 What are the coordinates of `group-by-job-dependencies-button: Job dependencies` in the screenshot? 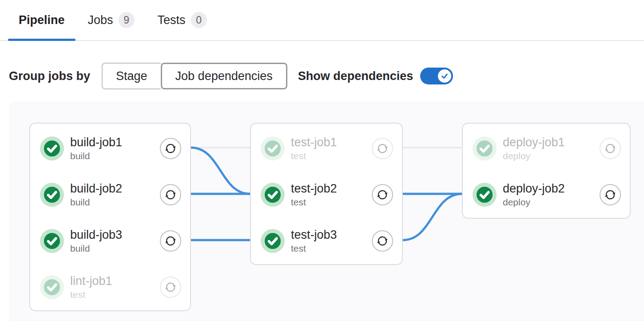 It's located at (224, 76).